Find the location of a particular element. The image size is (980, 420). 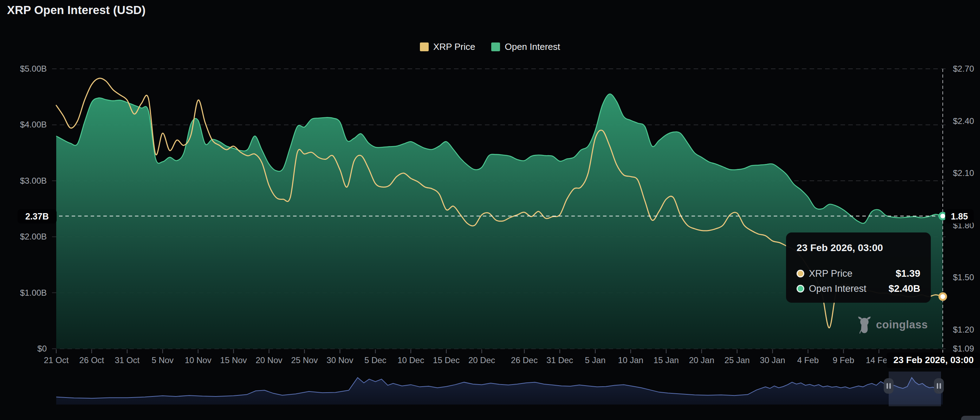

left-axis-label: $3.00B is located at coordinates (26, 181).